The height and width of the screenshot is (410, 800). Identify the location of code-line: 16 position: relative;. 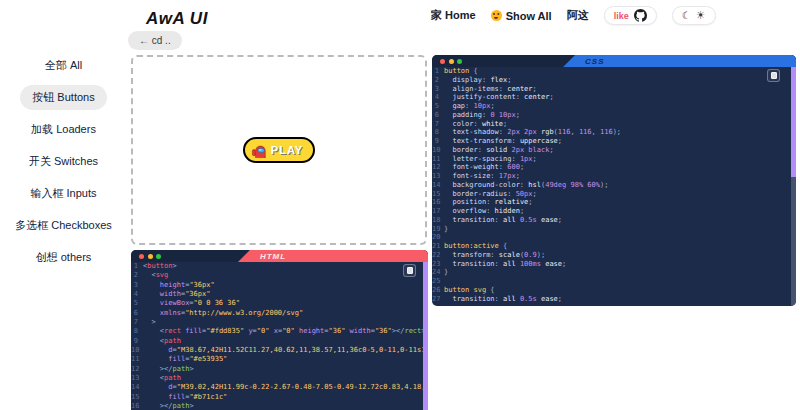
(612, 202).